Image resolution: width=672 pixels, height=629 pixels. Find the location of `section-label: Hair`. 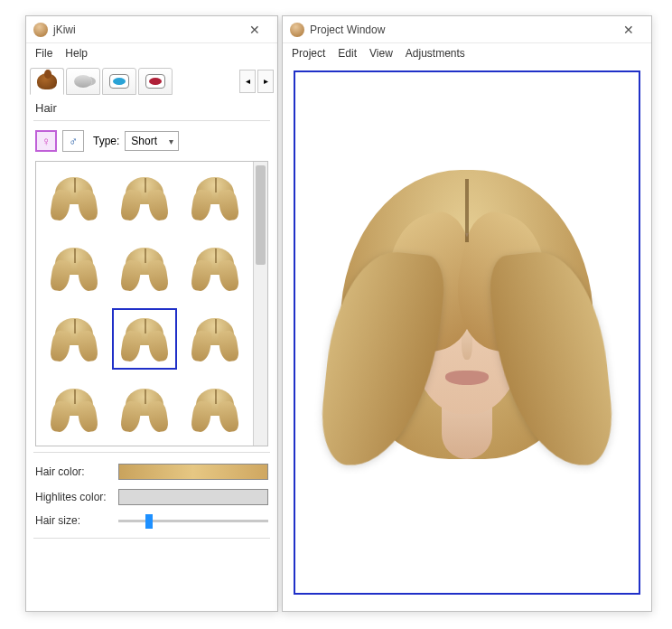

section-label: Hair is located at coordinates (152, 105).